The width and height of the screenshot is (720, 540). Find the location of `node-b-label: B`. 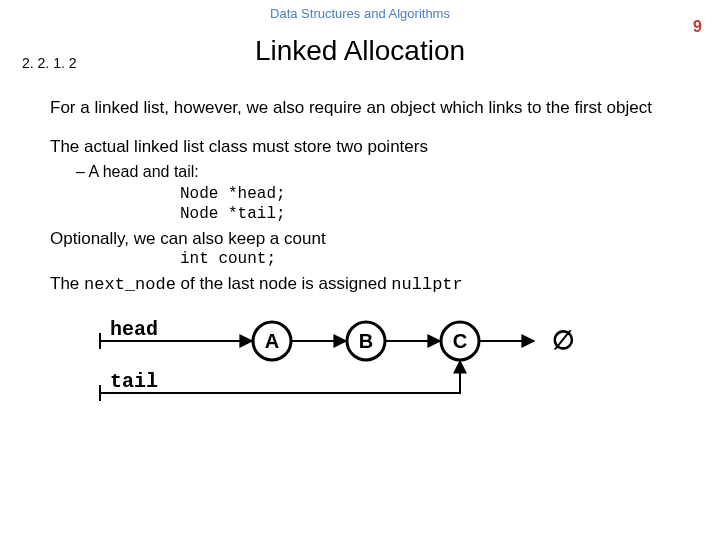

node-b-label: B is located at coordinates (366, 341).